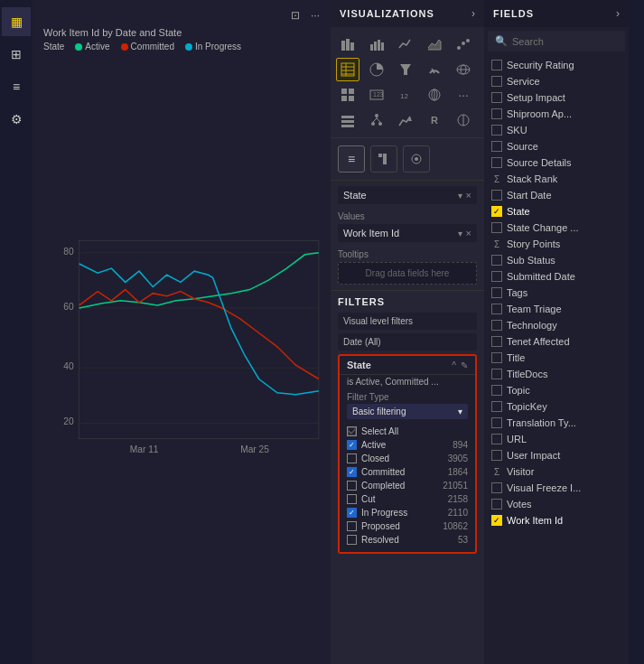  Describe the element at coordinates (352, 444) in the screenshot. I see `filter-cb-active: ✓` at that location.